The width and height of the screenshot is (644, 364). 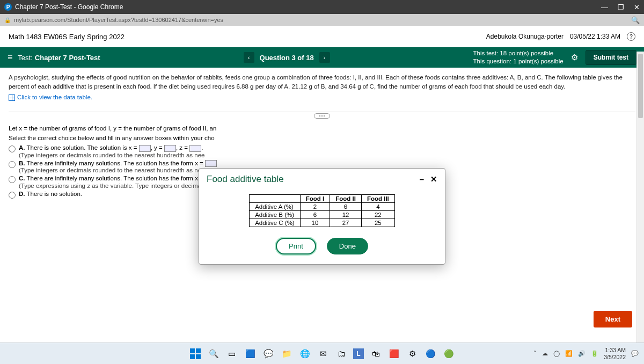 What do you see at coordinates (557, 353) in the screenshot?
I see `cloud-icon: ◯` at bounding box center [557, 353].